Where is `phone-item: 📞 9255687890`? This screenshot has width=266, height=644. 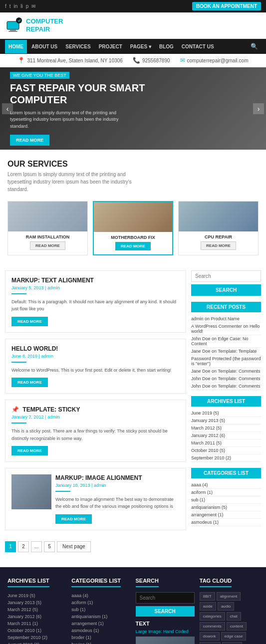
phone-item: 📞 9255687890 is located at coordinates (152, 60).